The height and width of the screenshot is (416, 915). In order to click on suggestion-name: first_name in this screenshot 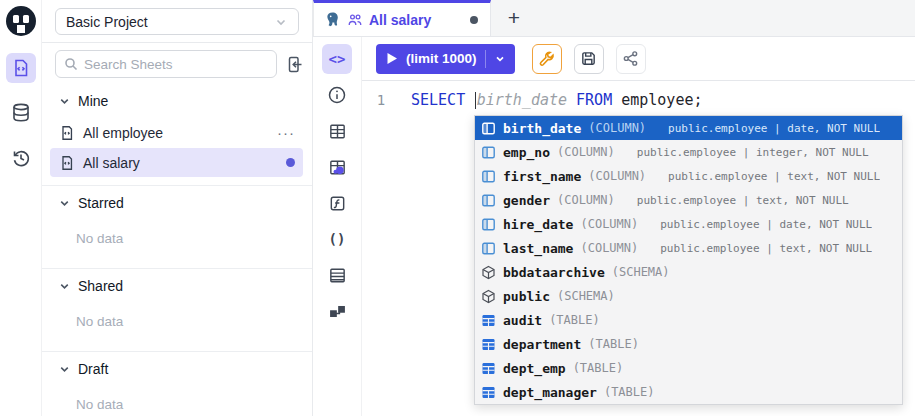, I will do `click(542, 176)`.